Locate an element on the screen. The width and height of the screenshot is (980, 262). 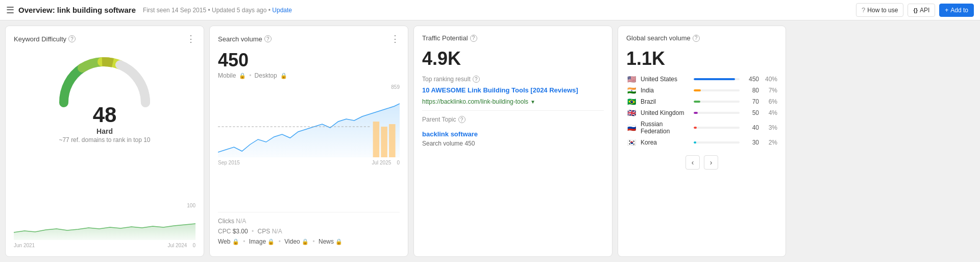
image-lock-icon: 🔒 is located at coordinates (271, 242).